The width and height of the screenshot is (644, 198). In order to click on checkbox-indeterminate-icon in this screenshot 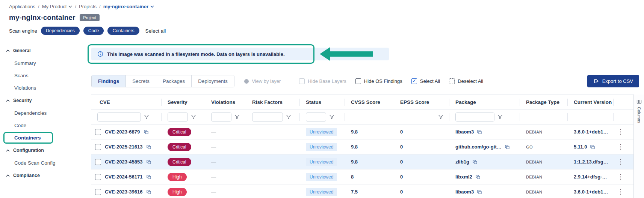, I will do `click(452, 81)`.